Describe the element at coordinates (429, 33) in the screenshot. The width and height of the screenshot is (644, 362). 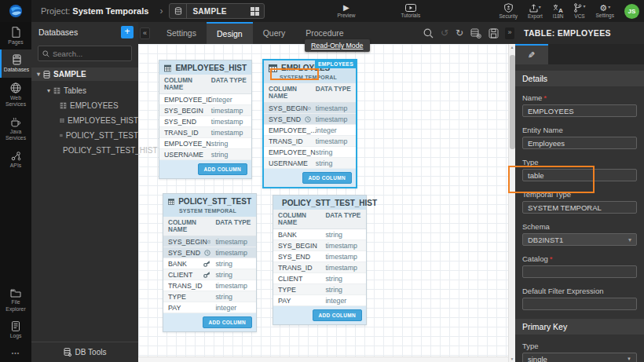
I see `search-icon` at that location.